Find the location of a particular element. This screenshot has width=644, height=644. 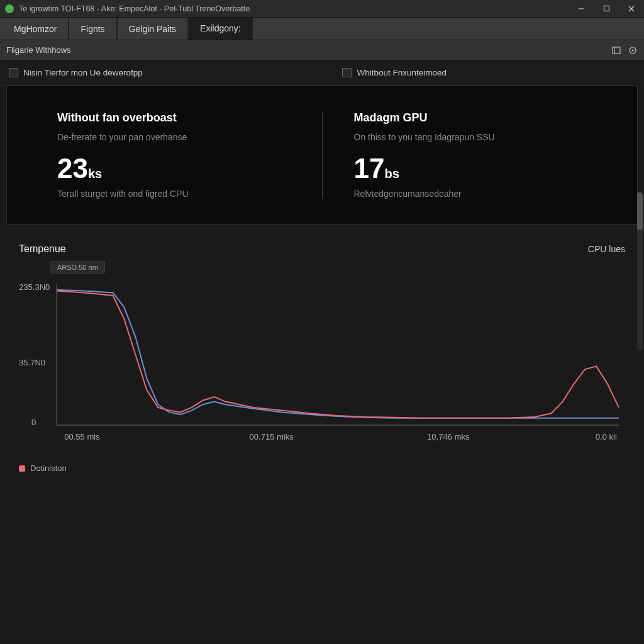

tab-exildgony: Exildgony: is located at coordinates (220, 29).